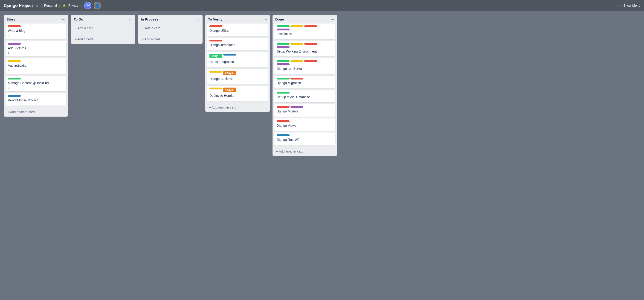 This screenshot has height=300, width=644. Describe the element at coordinates (280, 19) in the screenshot. I see `column-title-done: Done` at that location.